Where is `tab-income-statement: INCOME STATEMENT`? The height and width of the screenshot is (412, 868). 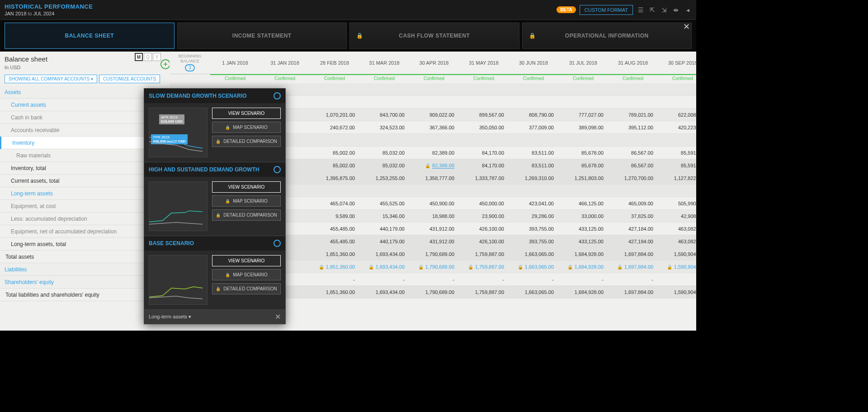
tab-income-statement: INCOME STATEMENT is located at coordinates (262, 36).